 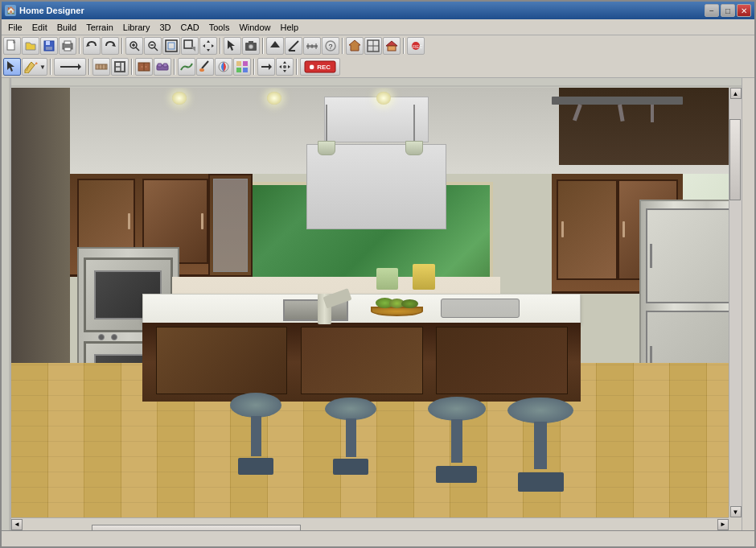 What do you see at coordinates (263, 46) in the screenshot?
I see `sep4` at bounding box center [263, 46].